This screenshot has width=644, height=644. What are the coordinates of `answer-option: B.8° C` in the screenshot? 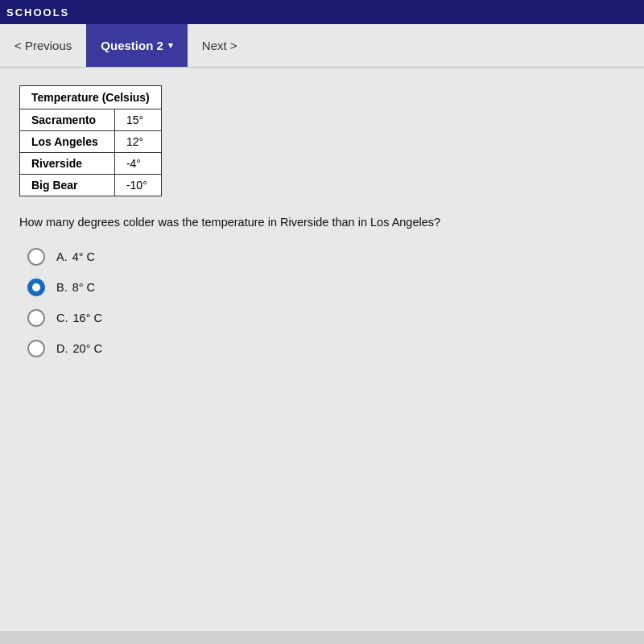 It's located at (326, 287).